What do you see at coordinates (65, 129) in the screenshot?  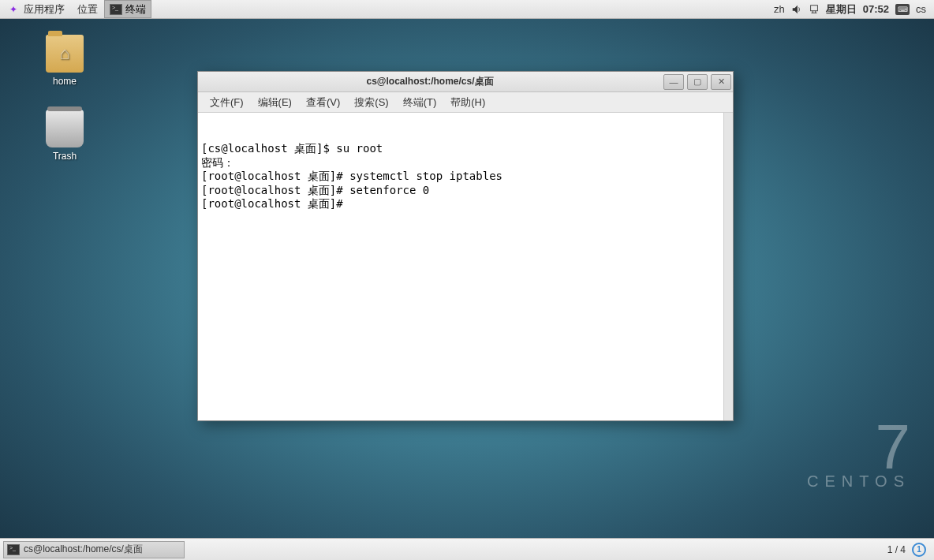 I see `trash-icon` at bounding box center [65, 129].